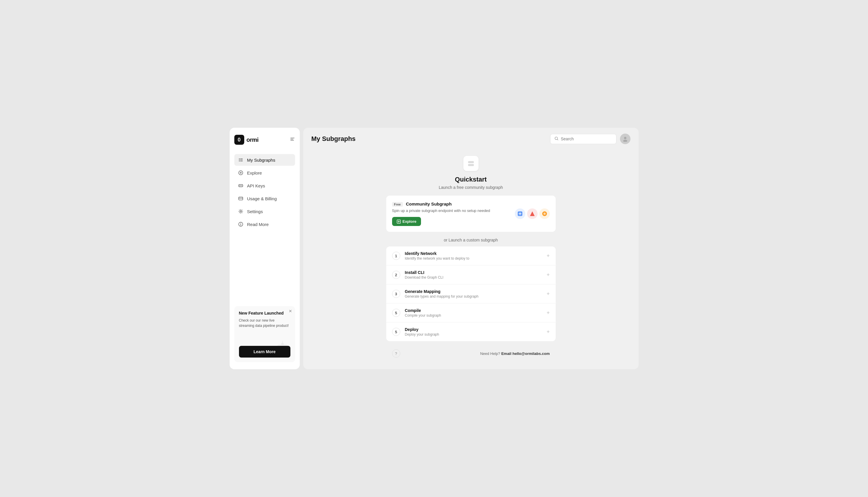 The image size is (868, 497). What do you see at coordinates (471, 354) in the screenshot?
I see `help-footer: ? Need Help? Email hello@ormilabs.com` at bounding box center [471, 354].